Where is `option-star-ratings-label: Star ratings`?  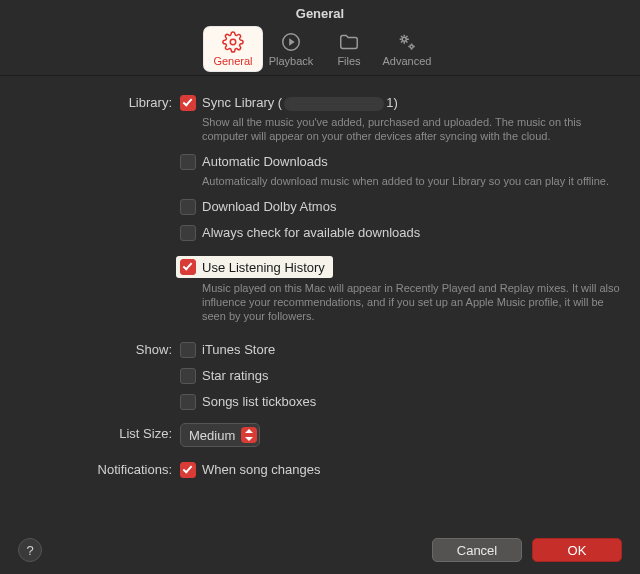
option-star-ratings-label: Star ratings is located at coordinates (235, 376).